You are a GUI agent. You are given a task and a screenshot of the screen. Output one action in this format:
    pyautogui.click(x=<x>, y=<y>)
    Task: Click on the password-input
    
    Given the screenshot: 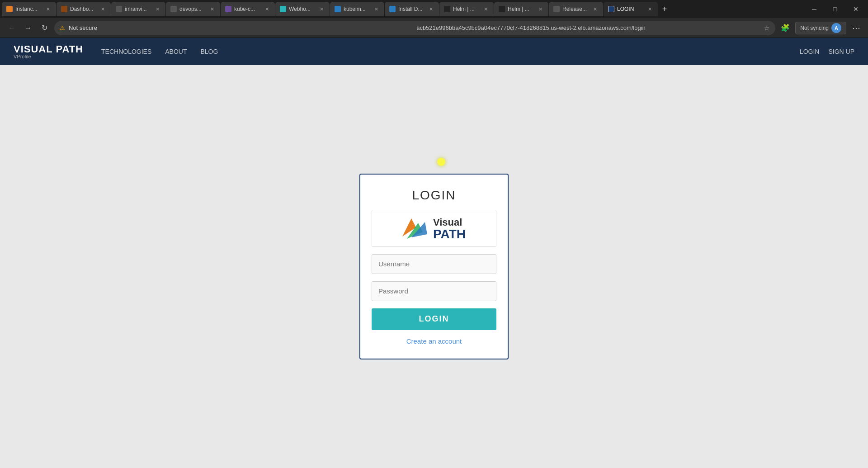 What is the action you would take?
    pyautogui.click(x=434, y=291)
    